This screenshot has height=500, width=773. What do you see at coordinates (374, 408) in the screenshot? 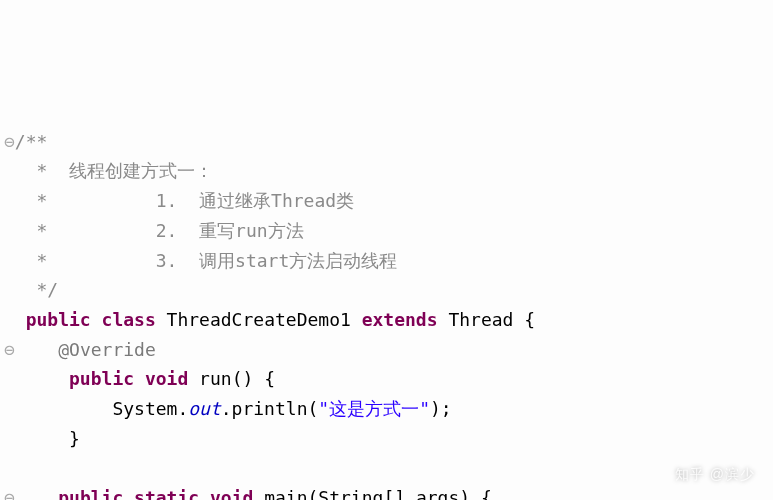
I see `string-literal: "这是方式一"` at bounding box center [374, 408].